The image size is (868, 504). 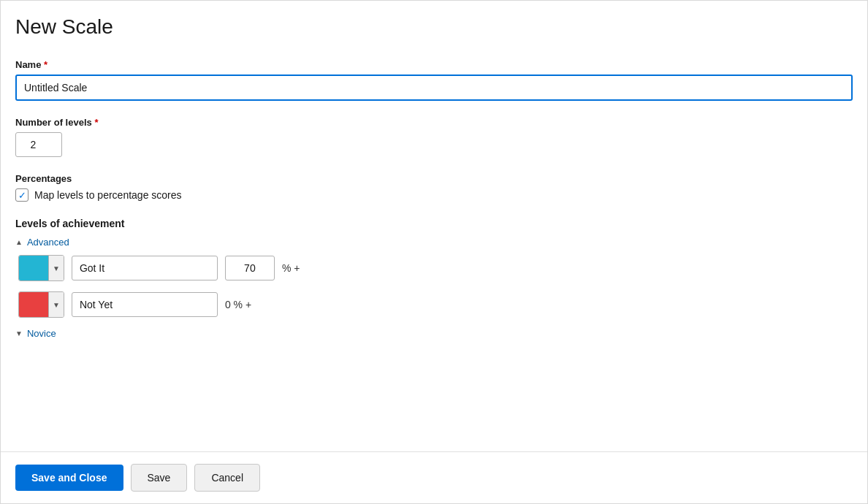 I want to click on map-checkbox: ✓, so click(x=22, y=195).